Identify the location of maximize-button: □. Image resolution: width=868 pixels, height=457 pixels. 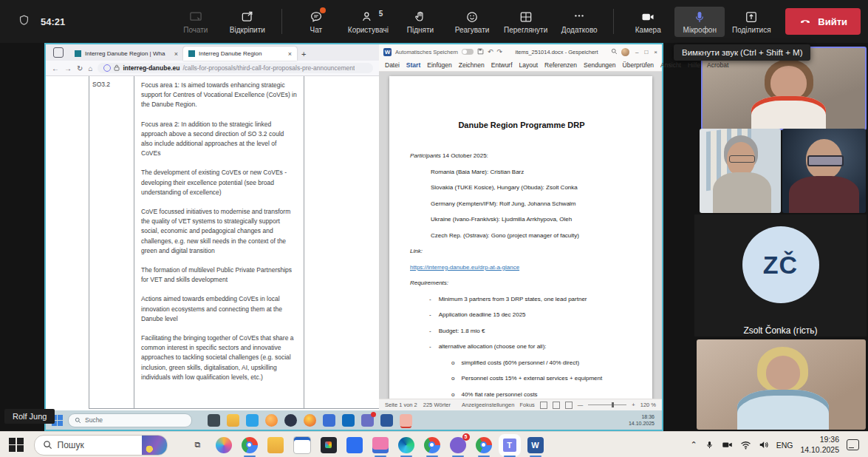
(646, 52).